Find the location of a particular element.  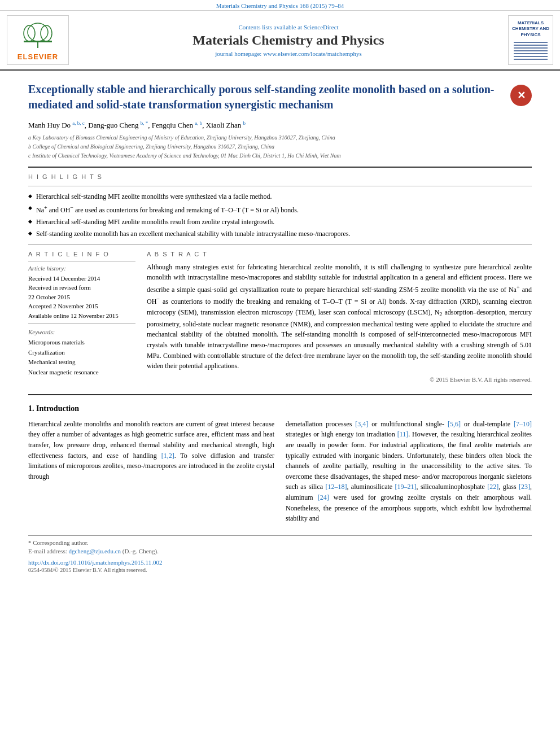

elsevier-logo: ELSEVIER is located at coordinates (38, 40).